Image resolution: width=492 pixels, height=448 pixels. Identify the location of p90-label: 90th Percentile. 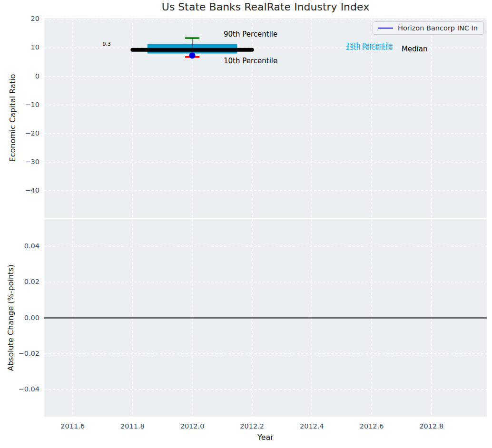
(250, 34).